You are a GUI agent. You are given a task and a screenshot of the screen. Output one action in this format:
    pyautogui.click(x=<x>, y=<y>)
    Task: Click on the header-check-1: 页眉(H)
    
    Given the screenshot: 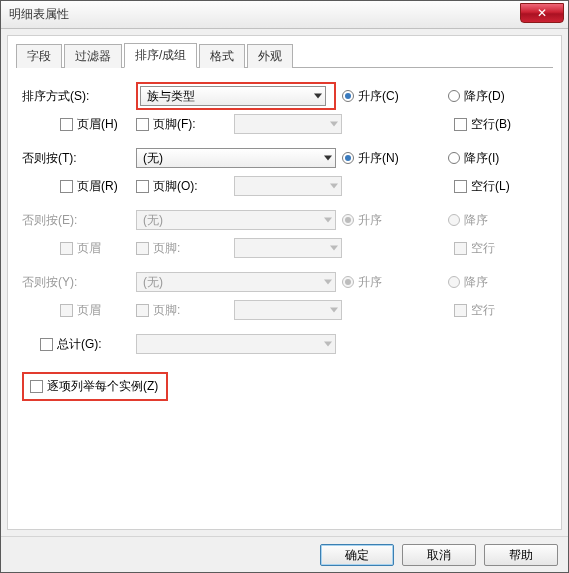 What is the action you would take?
    pyautogui.click(x=95, y=124)
    